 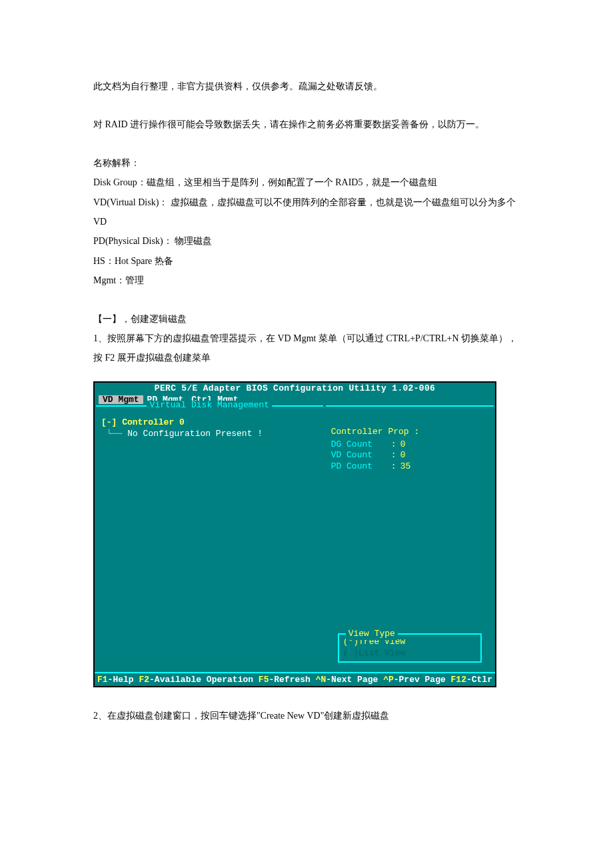 I want to click on bios-footer: F1-Help F2-Available Operation F5-Refres…, so click(x=295, y=679).